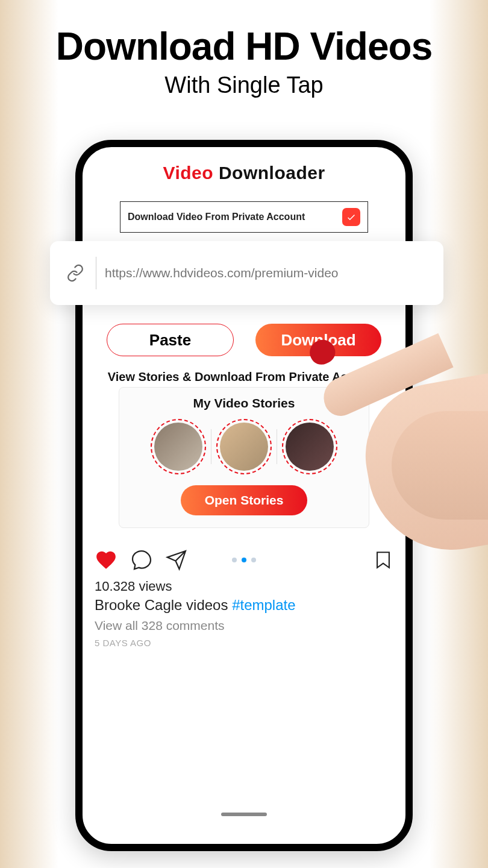 Image resolution: width=488 pixels, height=868 pixels. Describe the element at coordinates (123, 643) in the screenshot. I see `post-time: 5 DAYS AGO` at that location.